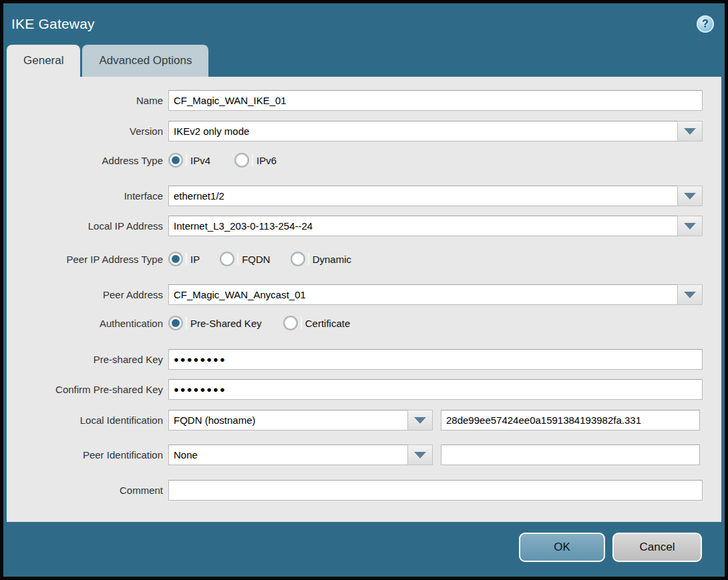 Image resolution: width=728 pixels, height=580 pixels. Describe the element at coordinates (361, 196) in the screenshot. I see `interface-row: Interface` at that location.